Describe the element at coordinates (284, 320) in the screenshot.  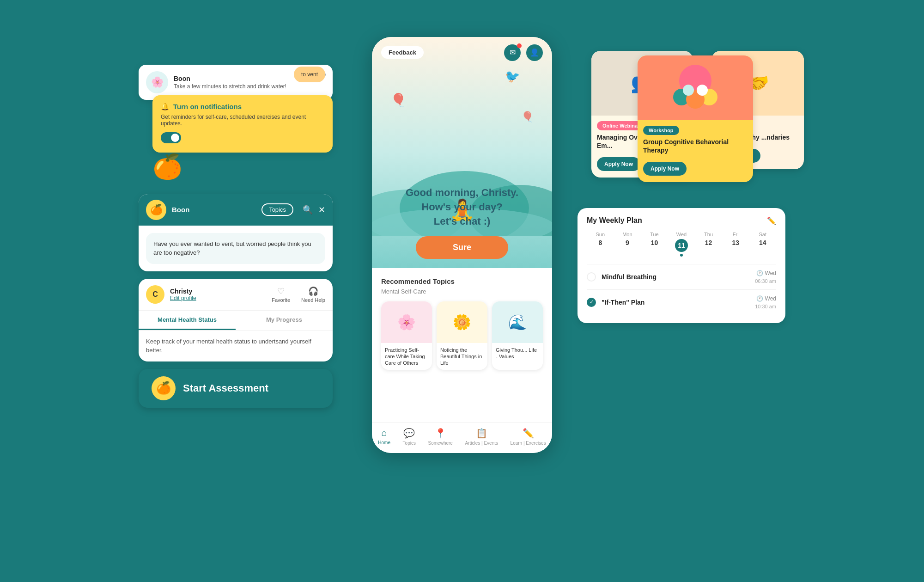
I see `tab-my-progress: My Progress` at that location.